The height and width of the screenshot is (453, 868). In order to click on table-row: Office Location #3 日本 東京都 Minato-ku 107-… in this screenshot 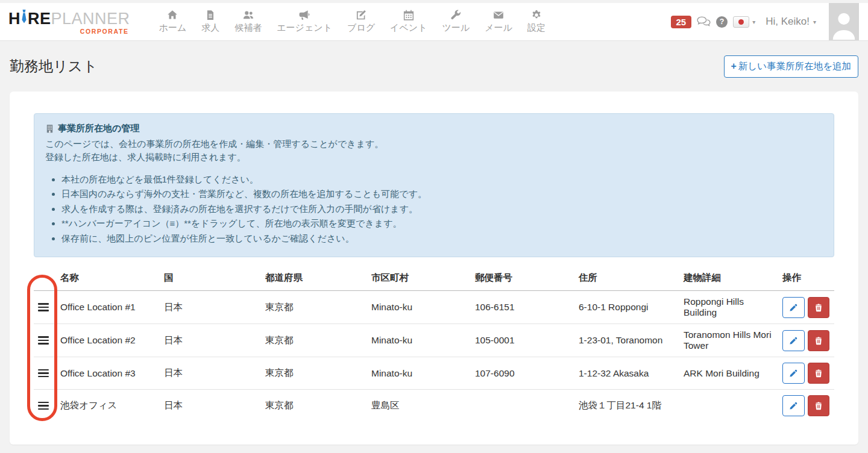, I will do `click(434, 373)`.